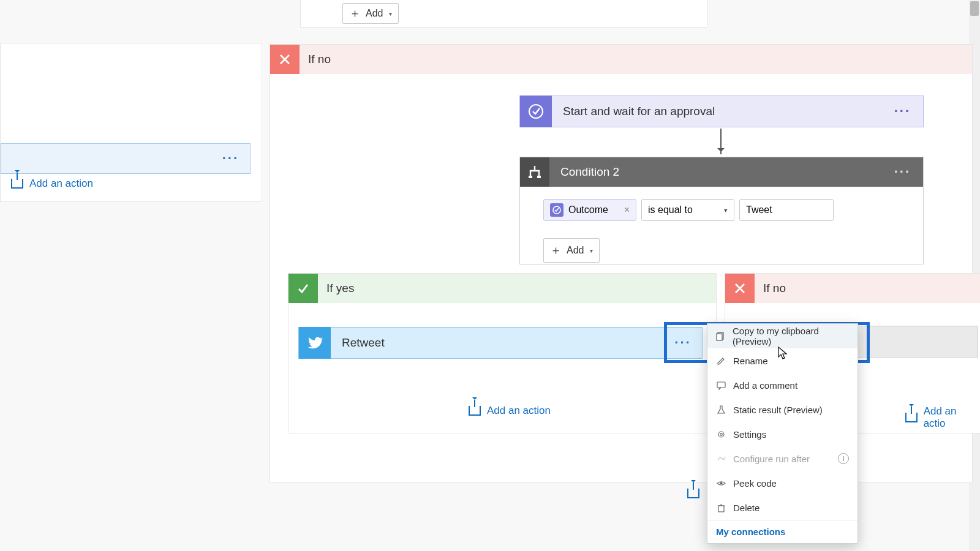 This screenshot has width=980, height=551. What do you see at coordinates (720, 336) in the screenshot?
I see `copy-icon` at bounding box center [720, 336].